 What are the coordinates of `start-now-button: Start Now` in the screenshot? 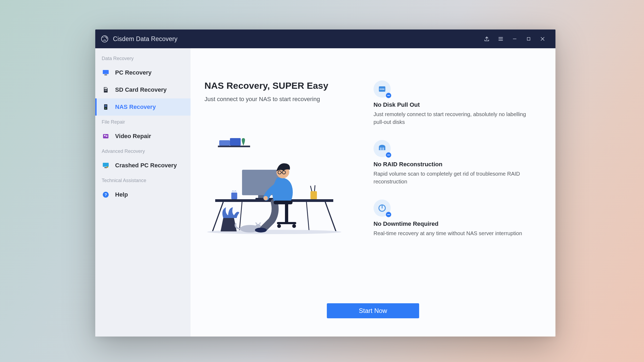 It's located at (373, 311).